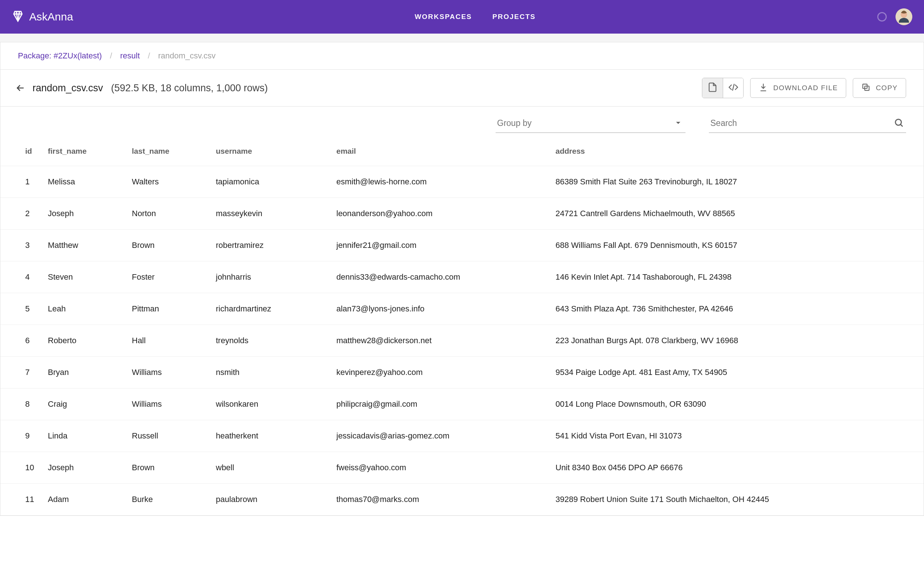 The width and height of the screenshot is (924, 571). Describe the element at coordinates (90, 373) in the screenshot. I see `cell-first_name: Bryan` at that location.